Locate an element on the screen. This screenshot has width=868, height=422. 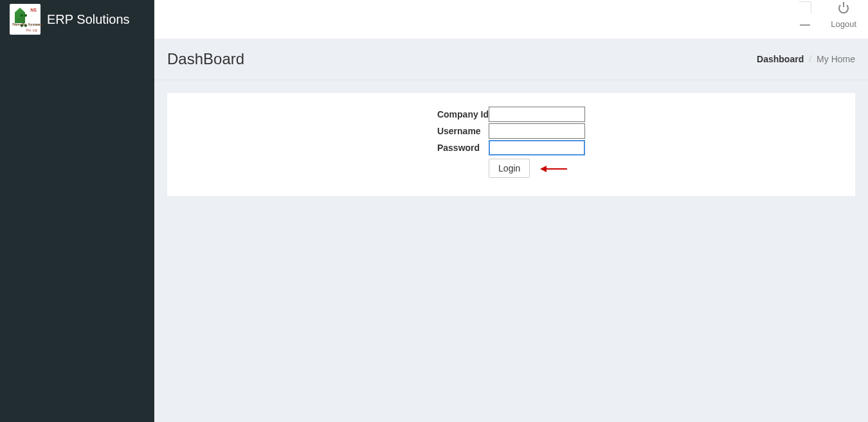
logout-button: Logout is located at coordinates (844, 14).